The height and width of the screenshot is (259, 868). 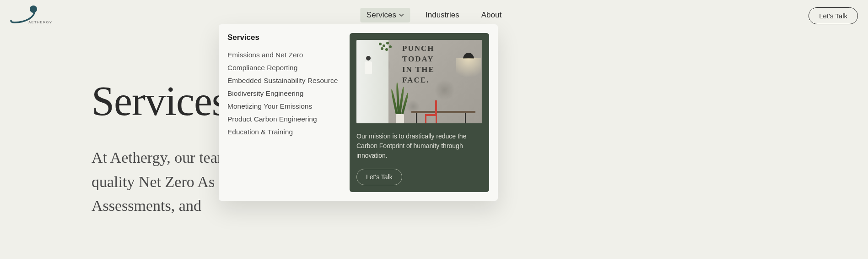 I want to click on mega-menu-link-compliance: Compliance Reporting, so click(x=284, y=68).